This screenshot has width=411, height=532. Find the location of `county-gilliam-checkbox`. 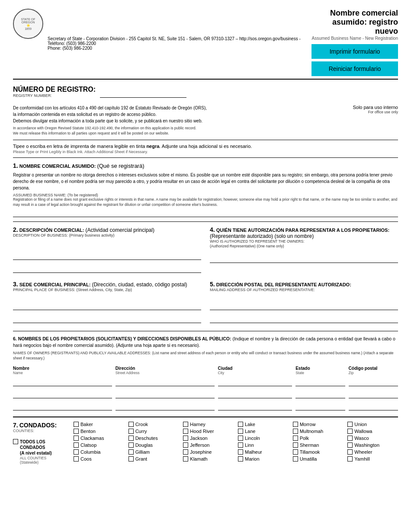

county-gilliam-checkbox is located at coordinates (131, 452).